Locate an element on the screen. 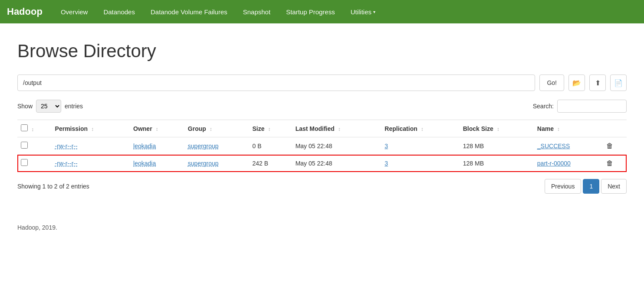 Image resolution: width=644 pixels, height=302 pixels. row1-permission: -rw-r--r-- is located at coordinates (91, 146).